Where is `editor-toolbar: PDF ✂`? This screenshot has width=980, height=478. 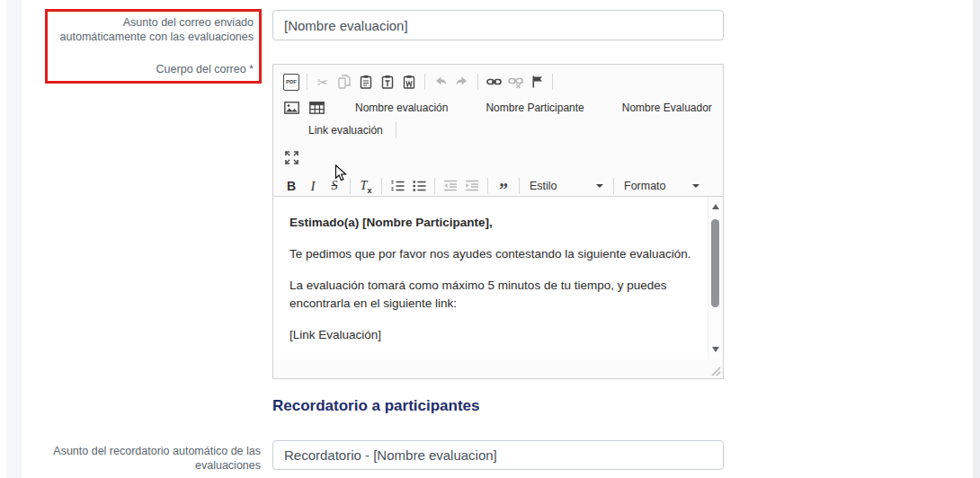
editor-toolbar: PDF ✂ is located at coordinates (498, 130).